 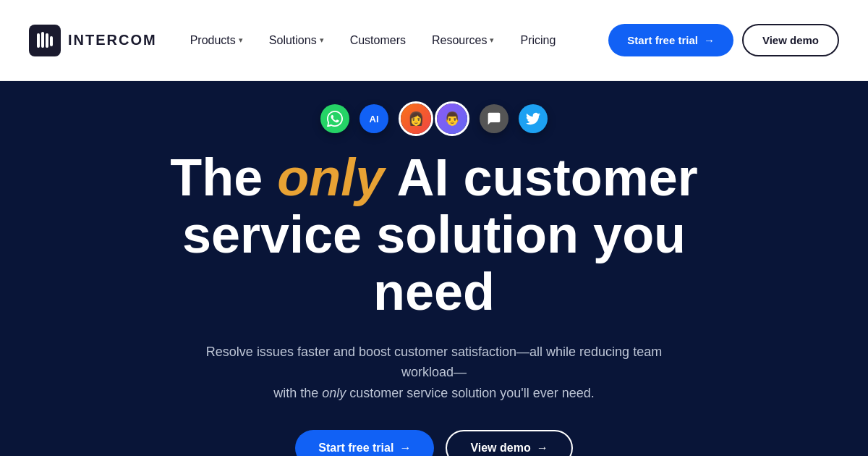 I want to click on logo-icon, so click(x=45, y=41).